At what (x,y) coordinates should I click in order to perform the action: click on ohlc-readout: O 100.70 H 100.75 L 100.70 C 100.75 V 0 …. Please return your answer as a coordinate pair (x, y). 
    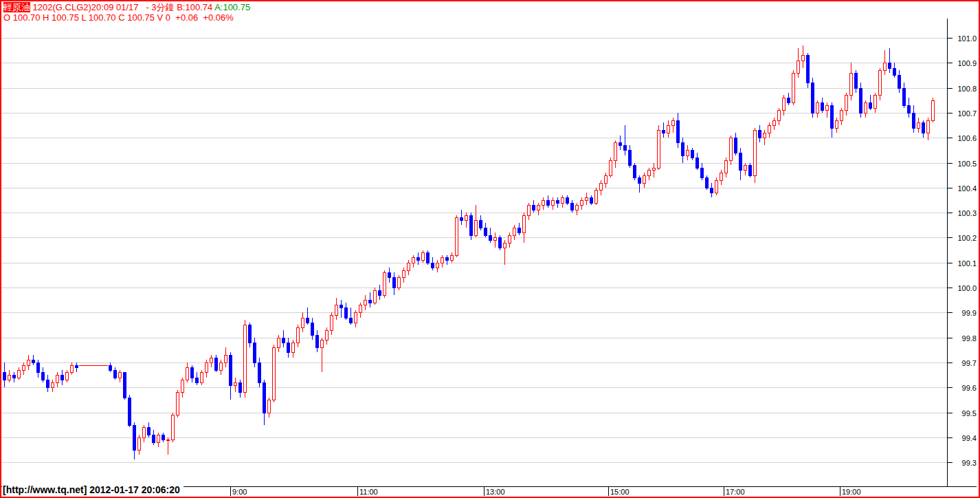
    Looking at the image, I should click on (118, 18).